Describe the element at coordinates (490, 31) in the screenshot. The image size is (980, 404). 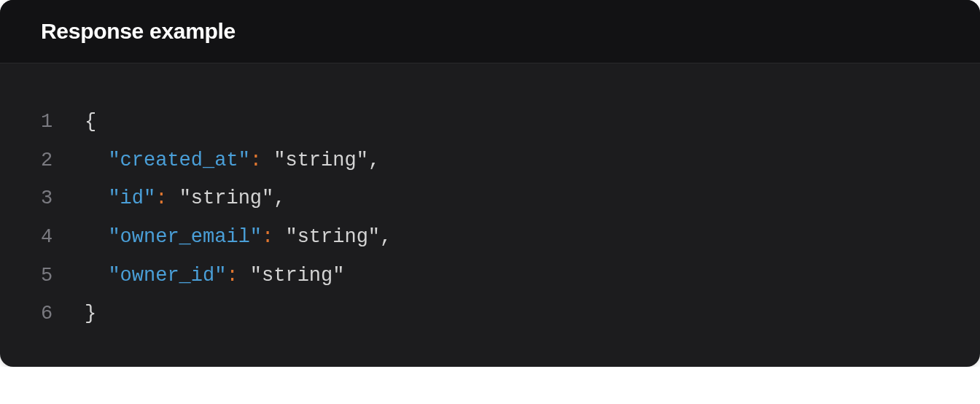
I see `panel-title: Response example` at that location.